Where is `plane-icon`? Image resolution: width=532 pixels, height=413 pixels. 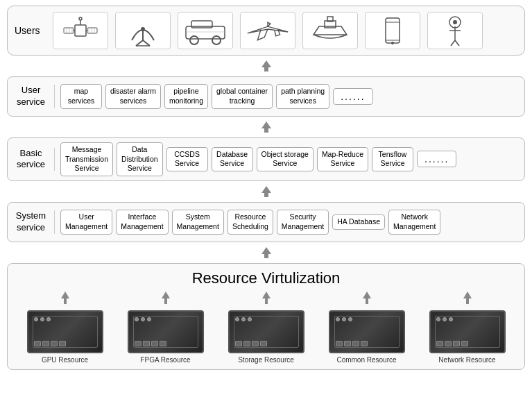
plane-icon is located at coordinates (268, 31).